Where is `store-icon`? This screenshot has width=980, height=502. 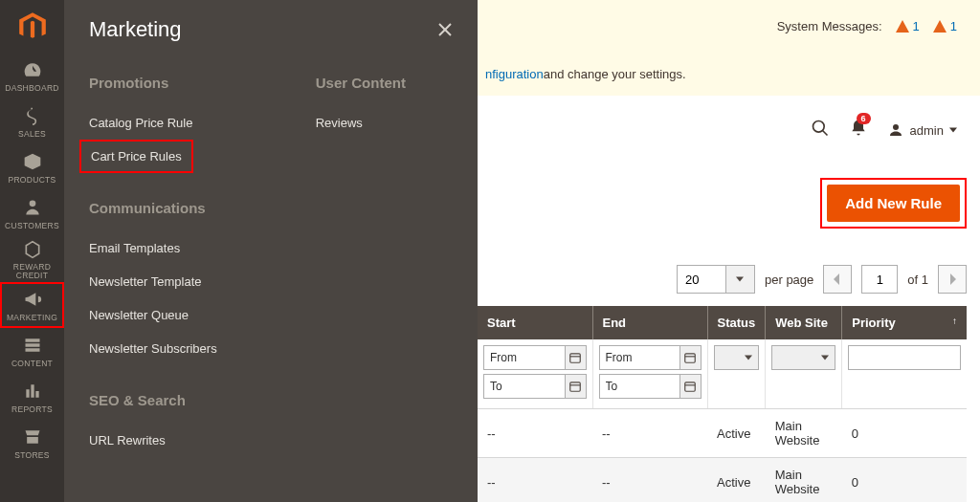
store-icon is located at coordinates (33, 437).